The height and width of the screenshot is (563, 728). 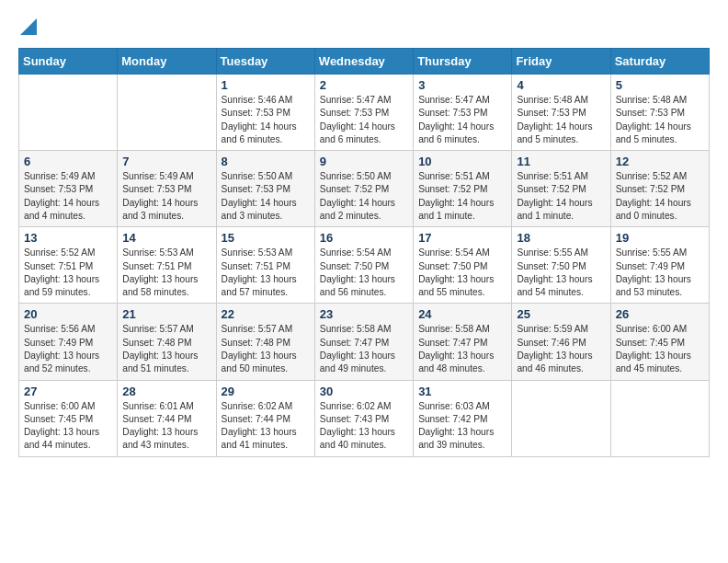 I want to click on calendar-cell: 11Sunrise: 5:51 AMSunset: 7:52 PMDayligh…, so click(x=561, y=190).